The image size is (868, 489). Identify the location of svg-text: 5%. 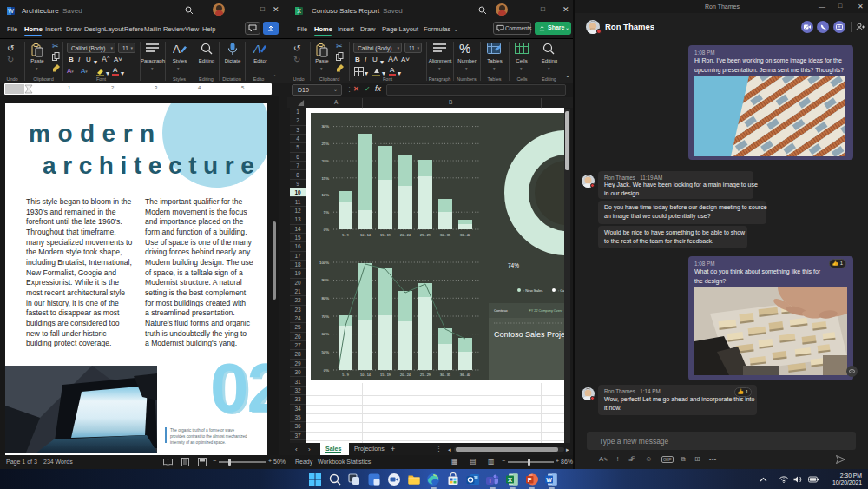
(326, 212).